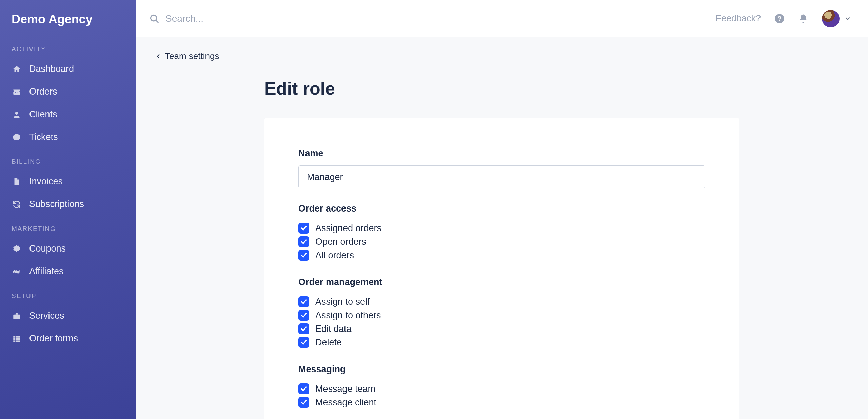 The image size is (868, 419). What do you see at coordinates (68, 226) in the screenshot?
I see `nav-section-label: MARKETING` at bounding box center [68, 226].